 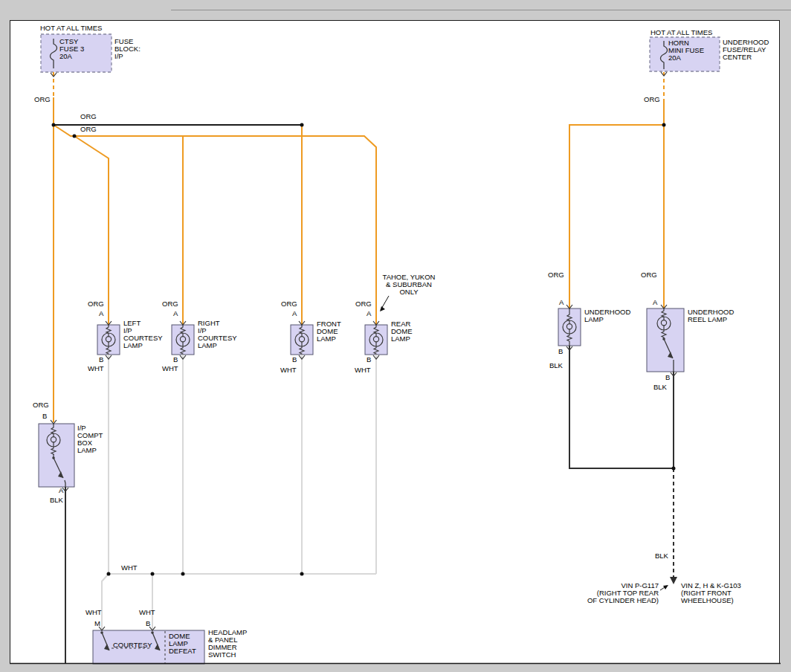 I want to click on dimmer-courtesy-text: COURTESY, so click(x=132, y=645).